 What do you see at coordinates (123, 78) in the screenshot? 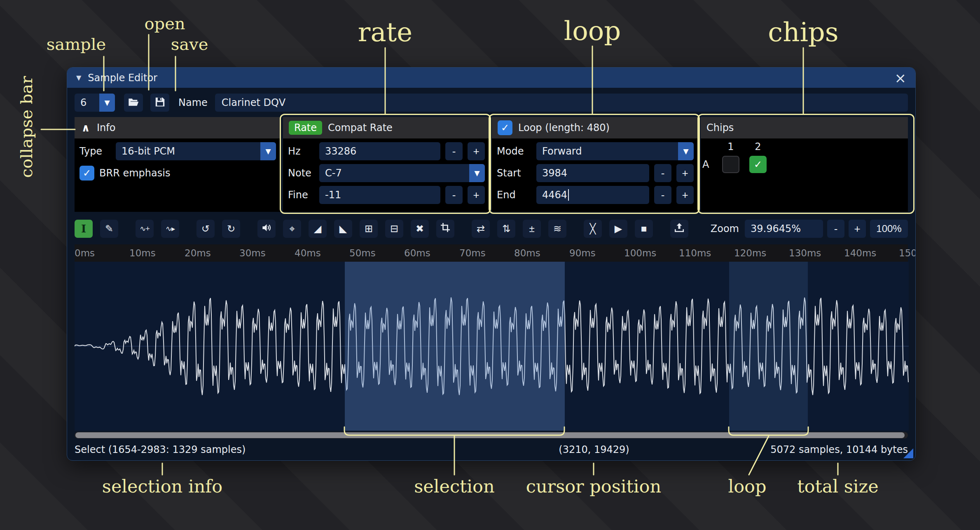
I see `window-title: Sample Editor` at bounding box center [123, 78].